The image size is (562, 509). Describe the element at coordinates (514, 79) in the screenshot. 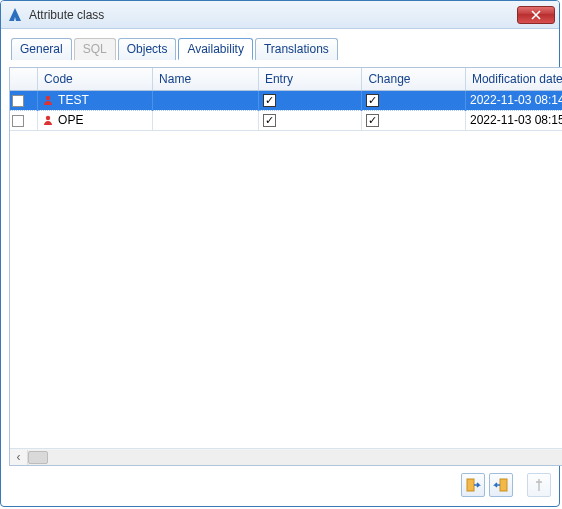

I see `grid-header-moddate: Modification date` at that location.